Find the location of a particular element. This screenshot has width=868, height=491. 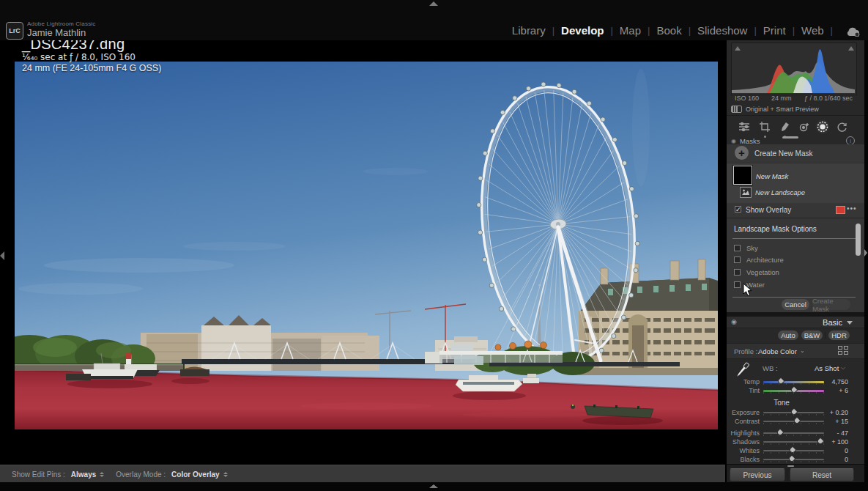

contrast-label: Contrast is located at coordinates (743, 421).